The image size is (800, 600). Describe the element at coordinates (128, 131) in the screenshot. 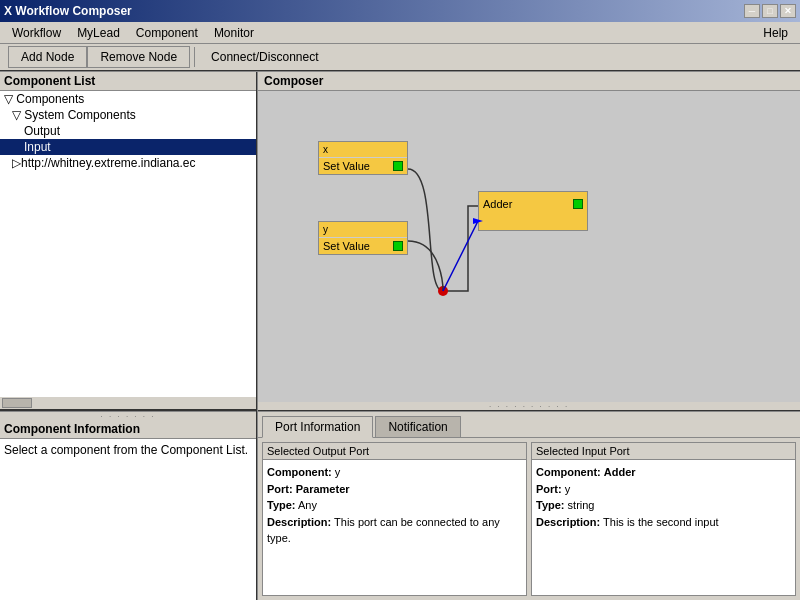

I see `tree-item-output: Output` at that location.